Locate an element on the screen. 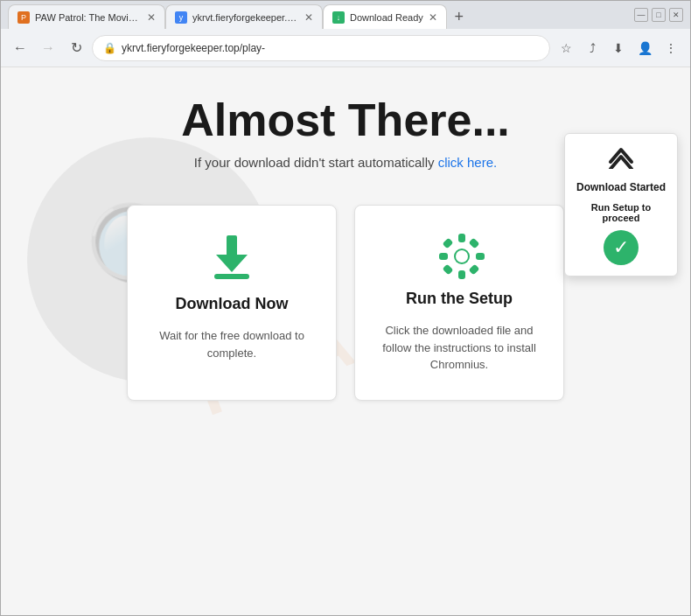  tab-2: y ykrvt.fieryforgekeeper.top/play-... ✕ is located at coordinates (244, 17).